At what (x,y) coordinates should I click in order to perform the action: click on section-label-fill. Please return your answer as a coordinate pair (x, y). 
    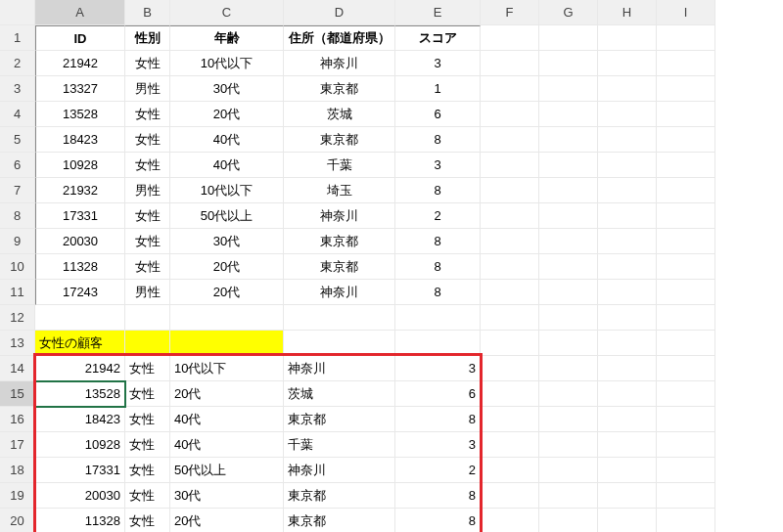
    Looking at the image, I should click on (227, 343).